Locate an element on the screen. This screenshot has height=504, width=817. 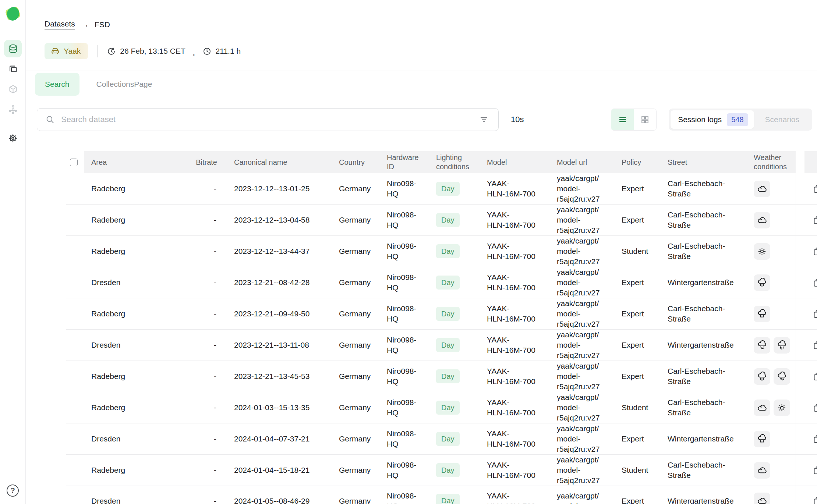
cell-canonical-name: 2023-12-12--13-04-58 is located at coordinates (277, 220).